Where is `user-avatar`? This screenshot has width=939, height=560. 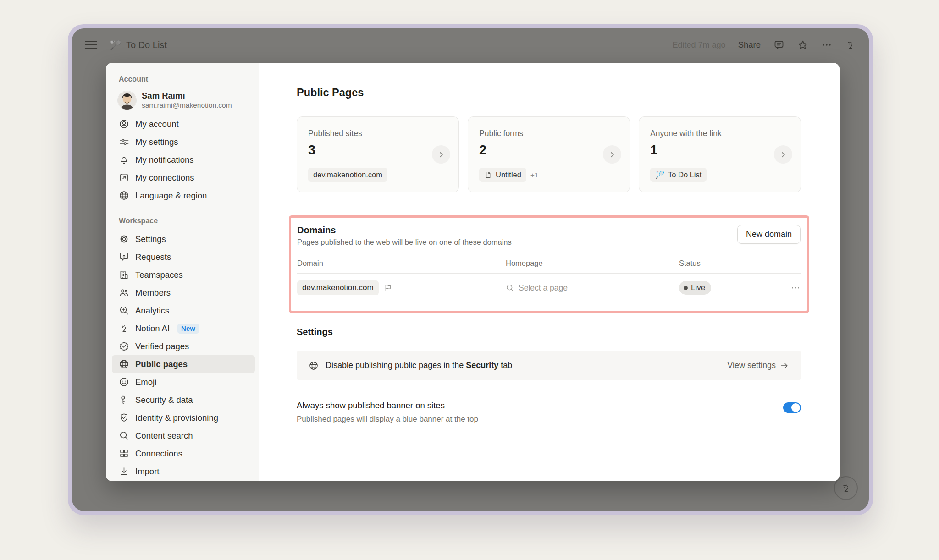
user-avatar is located at coordinates (127, 100).